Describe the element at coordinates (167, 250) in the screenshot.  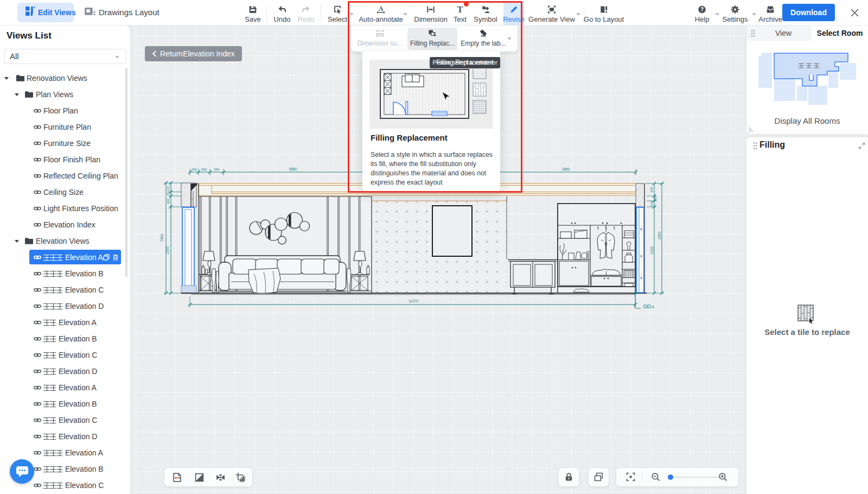
I see `svg-text: 2200` at that location.